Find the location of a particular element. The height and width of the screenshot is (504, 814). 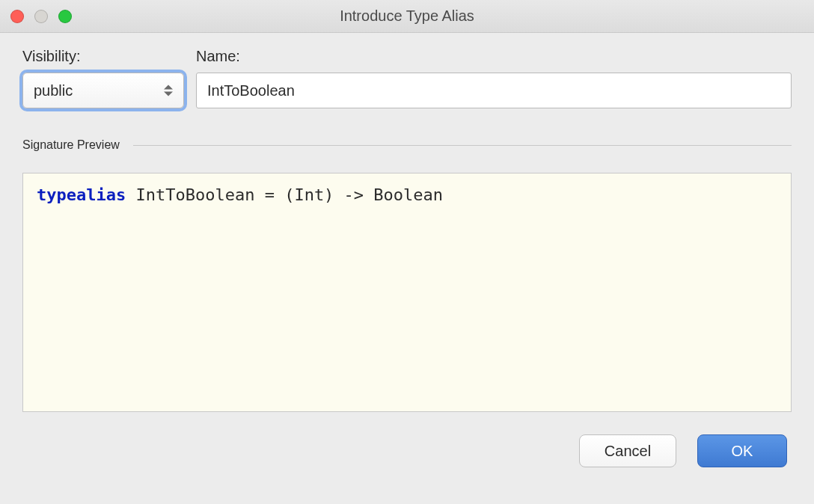

zoom-icon is located at coordinates (65, 16).